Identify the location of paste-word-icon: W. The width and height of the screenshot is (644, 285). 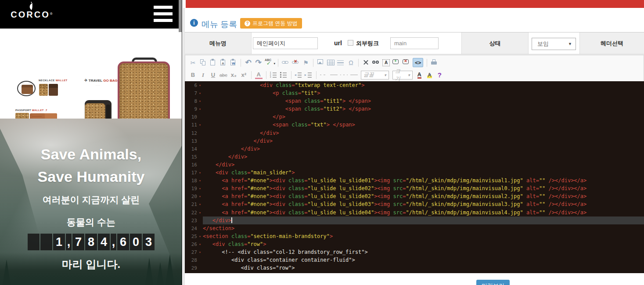
(234, 62).